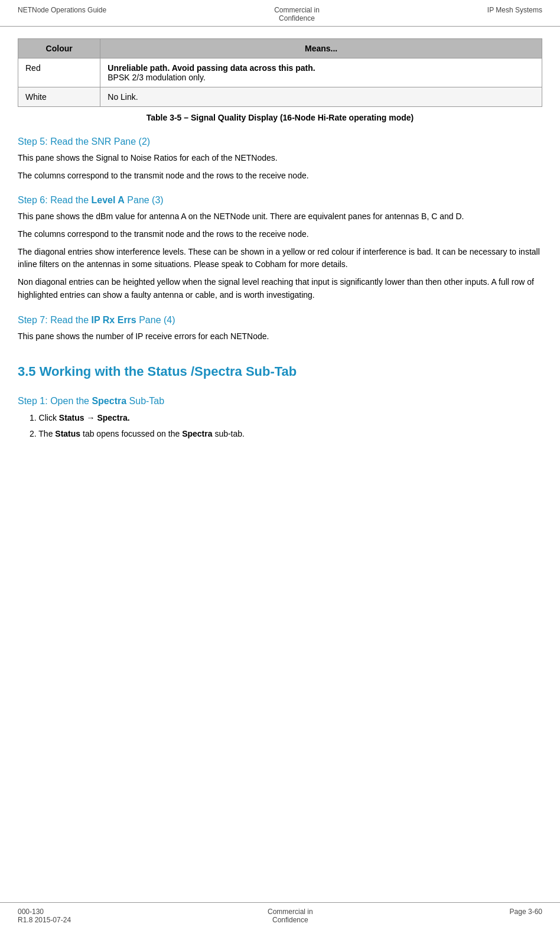 This screenshot has width=560, height=930. I want to click on list-item-1-bold2: Spectra., so click(113, 418).